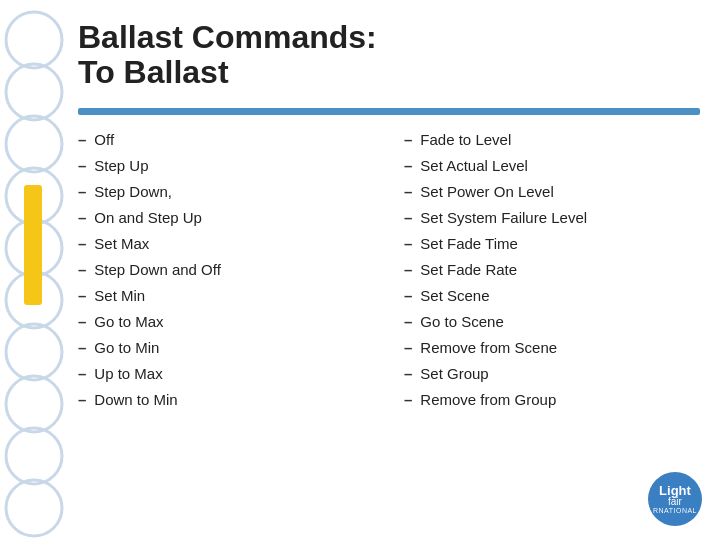 Image resolution: width=720 pixels, height=540 pixels. What do you see at coordinates (552, 140) in the screenshot?
I see `list-item: –Fade to Level` at bounding box center [552, 140].